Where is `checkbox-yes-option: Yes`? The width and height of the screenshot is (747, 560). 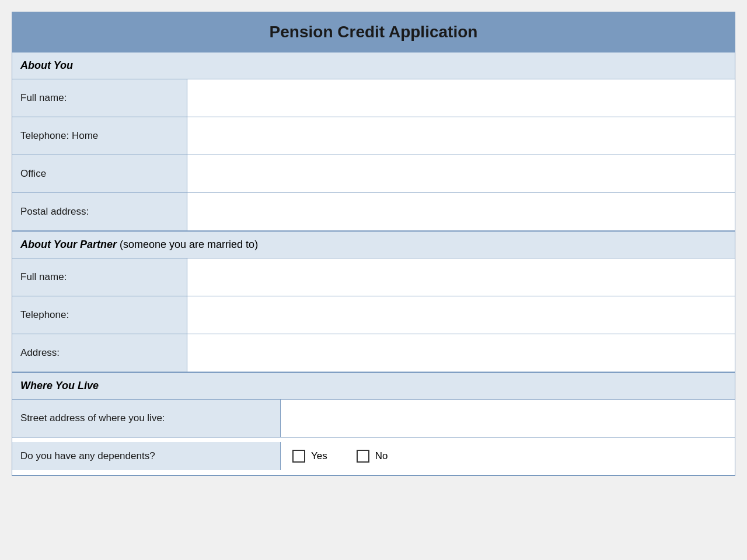
checkbox-yes-option: Yes is located at coordinates (310, 456).